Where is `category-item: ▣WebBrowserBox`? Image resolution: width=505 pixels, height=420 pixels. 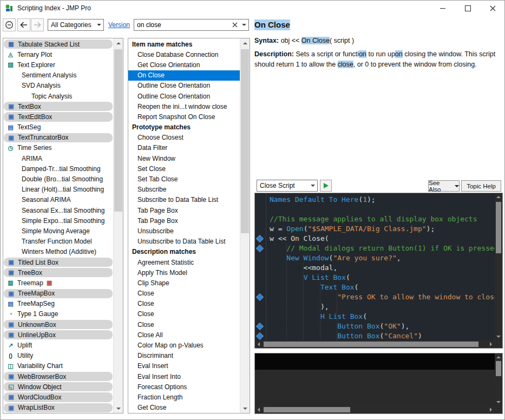 category-item: ▣WebBrowserBox is located at coordinates (58, 377).